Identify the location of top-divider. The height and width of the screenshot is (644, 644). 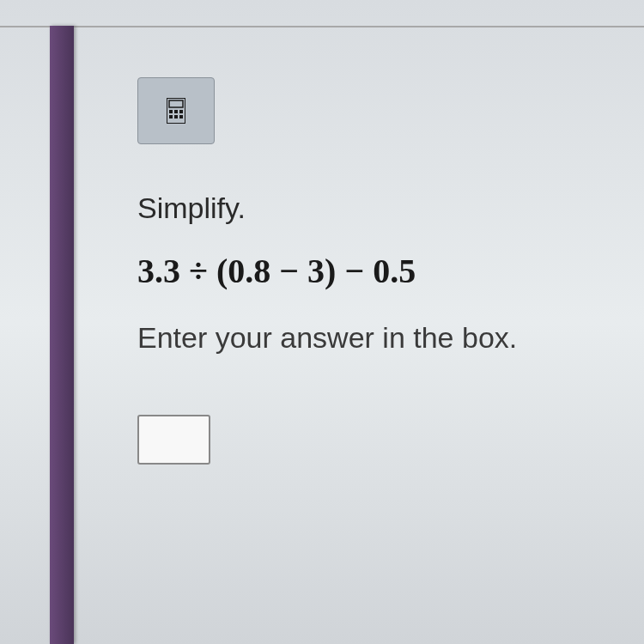
(322, 27).